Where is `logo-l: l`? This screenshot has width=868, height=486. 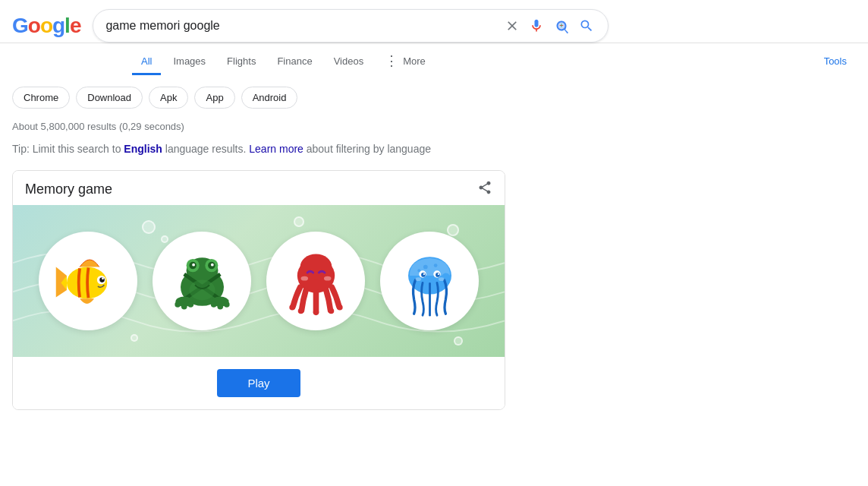
logo-l: l is located at coordinates (67, 26).